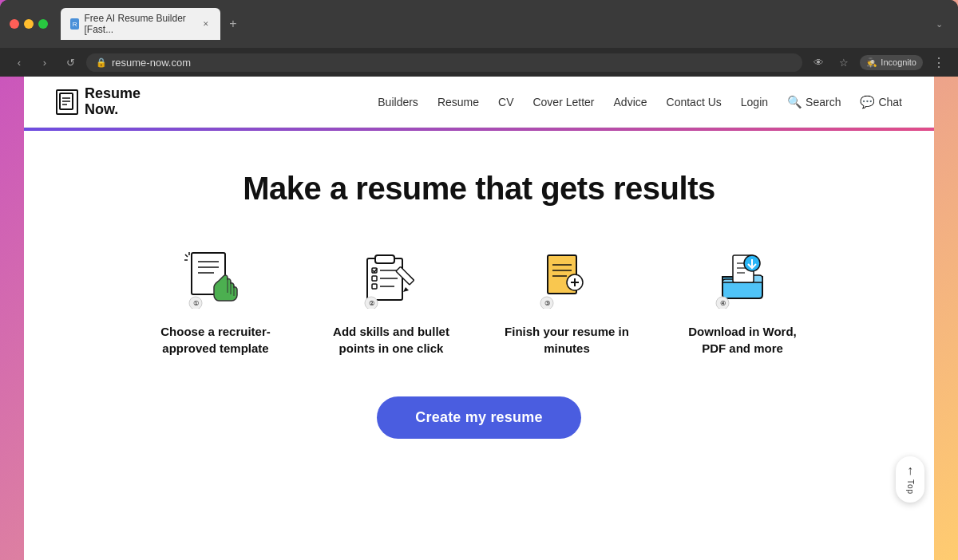  Describe the element at coordinates (43, 24) in the screenshot. I see `maximize-window-button` at that location.